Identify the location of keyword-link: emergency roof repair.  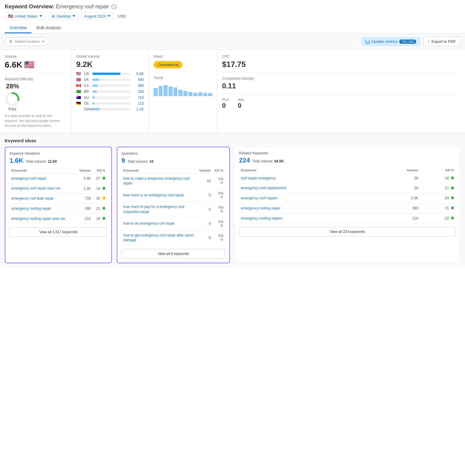
(29, 178).